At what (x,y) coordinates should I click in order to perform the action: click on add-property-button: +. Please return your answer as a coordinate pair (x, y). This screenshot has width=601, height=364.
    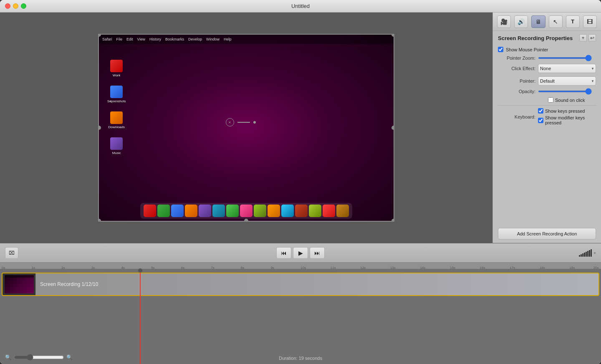
    Looking at the image, I should click on (583, 38).